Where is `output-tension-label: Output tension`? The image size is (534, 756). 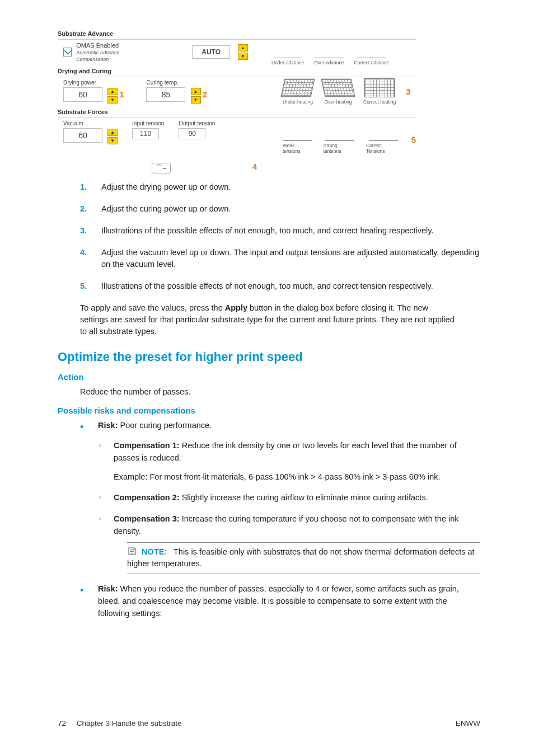
output-tension-label: Output tension is located at coordinates (197, 123).